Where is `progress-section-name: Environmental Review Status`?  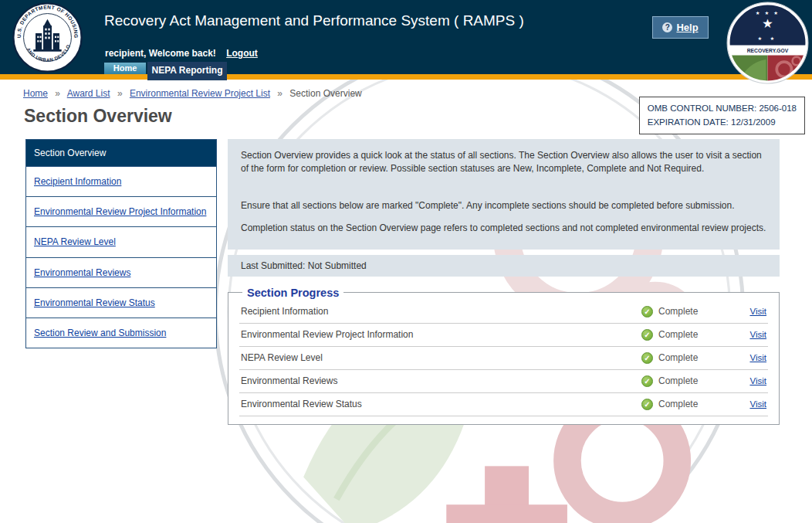
progress-section-name: Environmental Review Status is located at coordinates (442, 404).